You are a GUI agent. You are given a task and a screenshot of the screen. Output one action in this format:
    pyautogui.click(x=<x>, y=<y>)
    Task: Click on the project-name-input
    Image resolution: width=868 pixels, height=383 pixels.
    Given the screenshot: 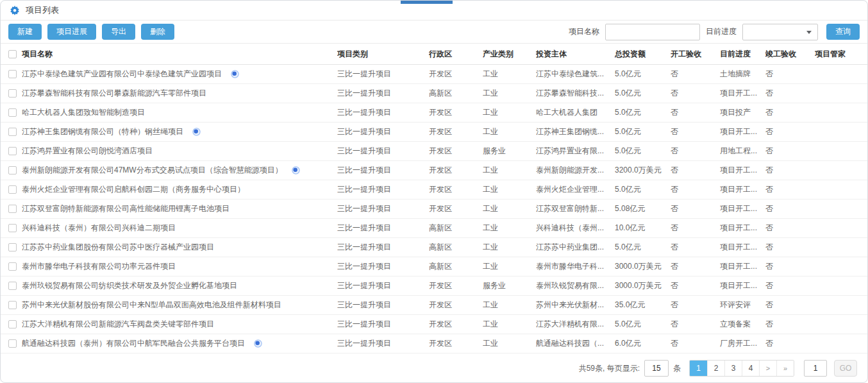 What is the action you would take?
    pyautogui.click(x=653, y=32)
    